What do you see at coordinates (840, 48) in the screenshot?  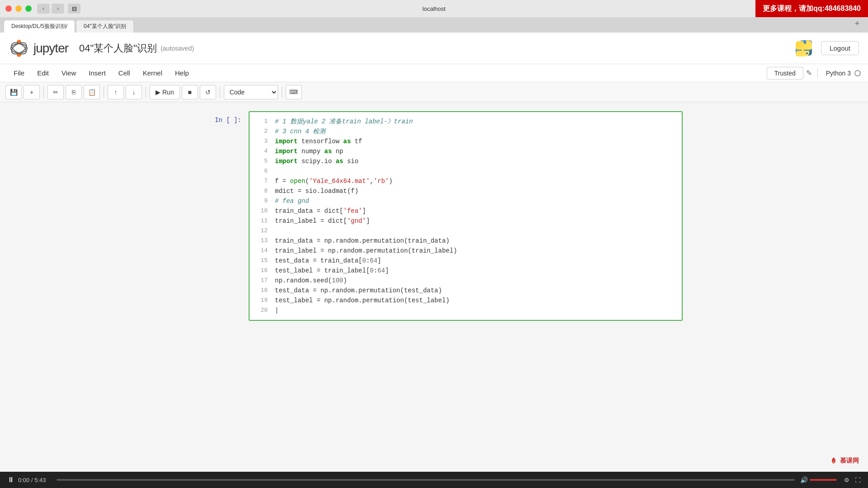 I see `logout-button: Logout` at bounding box center [840, 48].